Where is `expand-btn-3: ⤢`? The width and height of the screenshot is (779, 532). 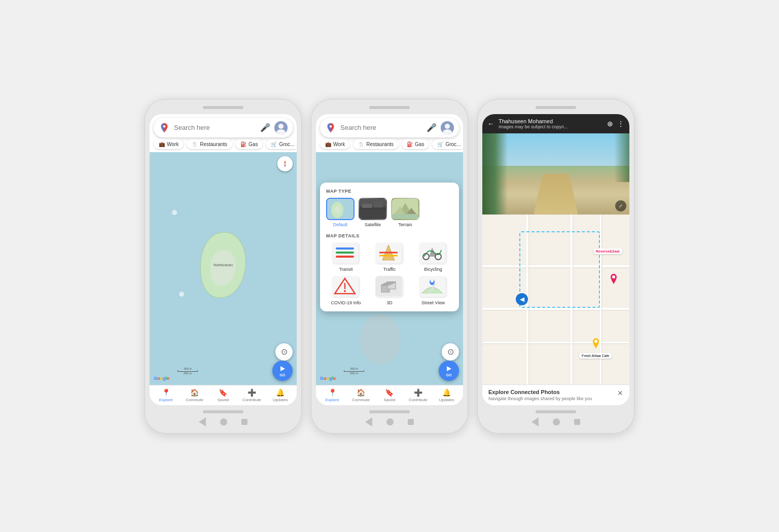 expand-btn-3: ⤢ is located at coordinates (621, 206).